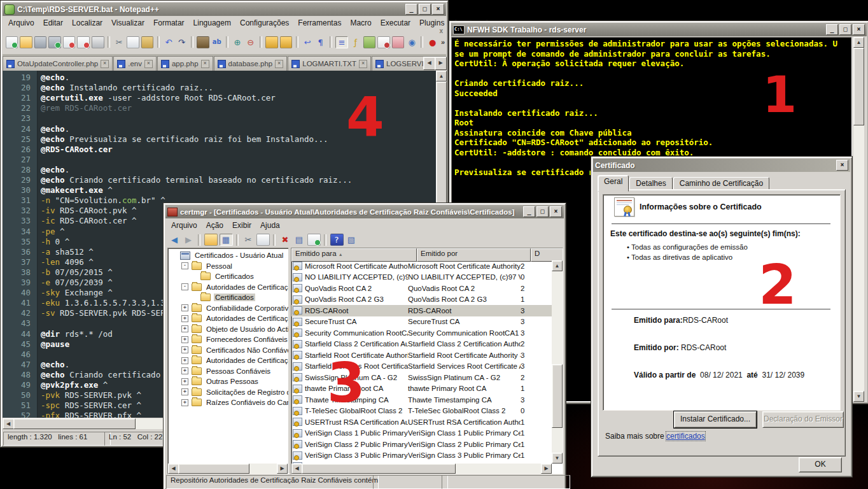 The height and width of the screenshot is (489, 868). What do you see at coordinates (820, 465) in the screenshot?
I see `ok-button: OK` at bounding box center [820, 465].